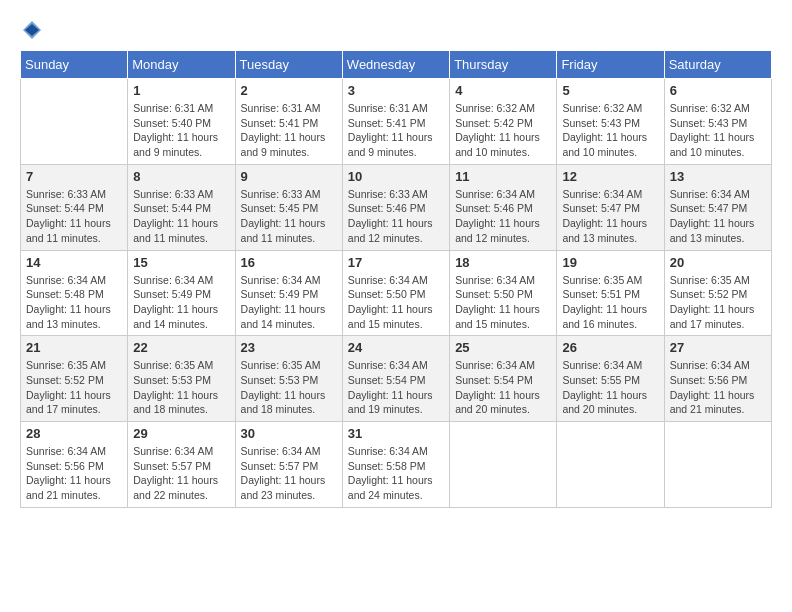  I want to click on calendar-cell: 6Sunrise: 6:32 AMSunset: 5:43 PMDaylight…, so click(718, 122).